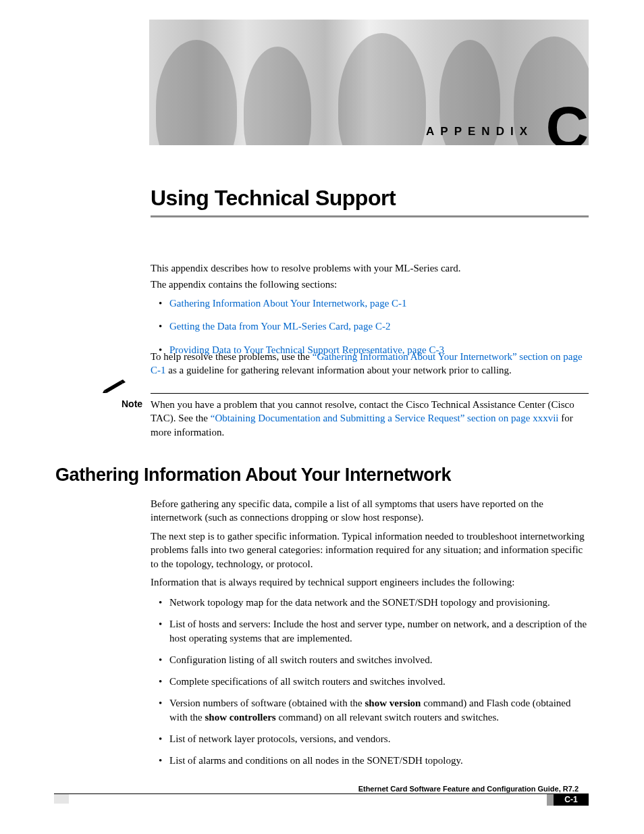 Image resolution: width=644 pixels, height=834 pixels. I want to click on page-number-badge: C-1, so click(571, 800).